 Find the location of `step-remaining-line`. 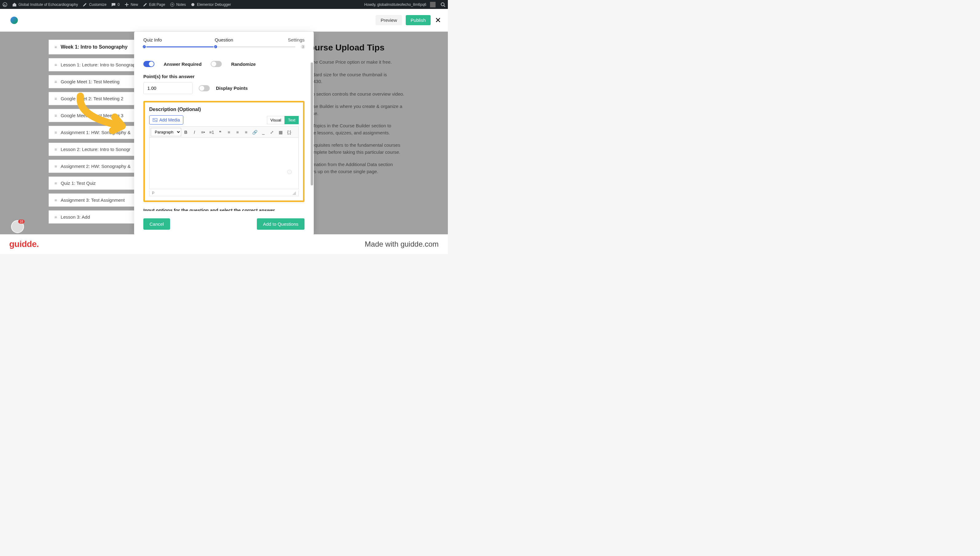

step-remaining-line is located at coordinates (256, 47).